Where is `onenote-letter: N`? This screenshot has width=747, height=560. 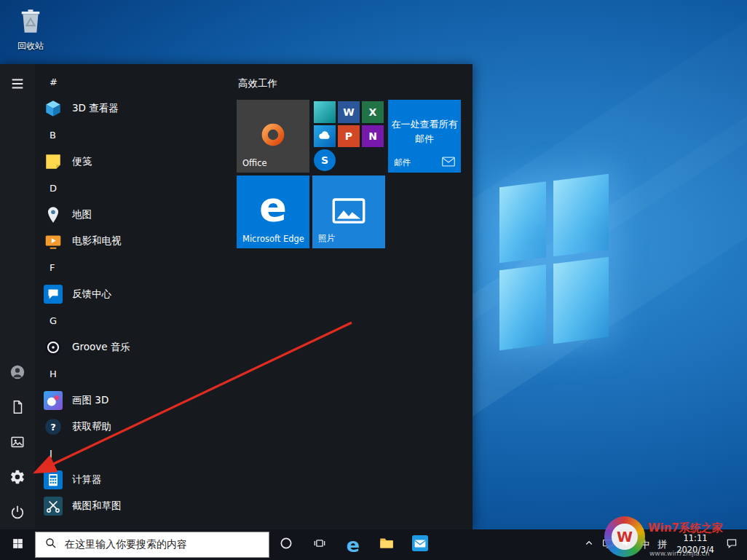
onenote-letter: N is located at coordinates (373, 136).